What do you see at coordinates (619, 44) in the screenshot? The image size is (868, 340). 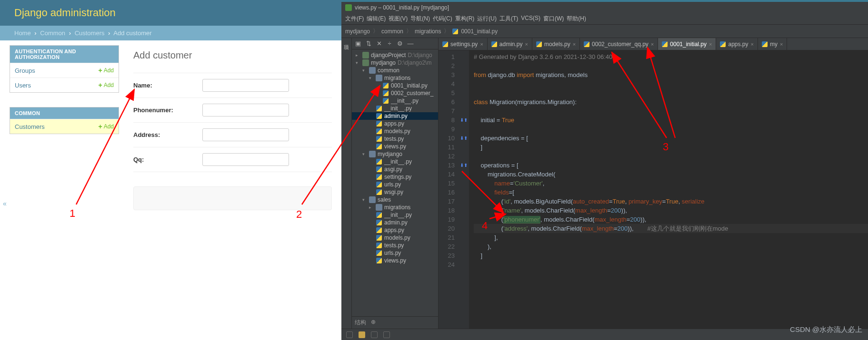 I see `editor-tab: 0002_customer_qq.py×` at bounding box center [619, 44].